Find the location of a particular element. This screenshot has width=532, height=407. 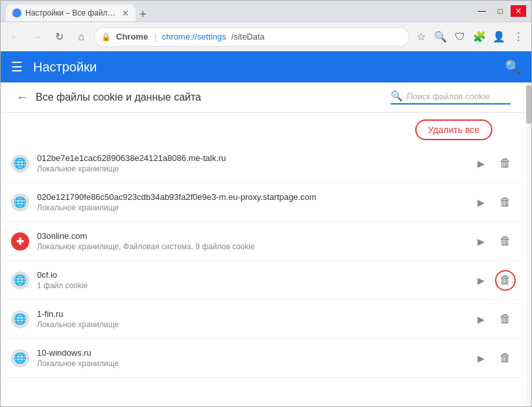

url-bar: 🔒 Chrome | chrome://settings /siteData is located at coordinates (252, 37).